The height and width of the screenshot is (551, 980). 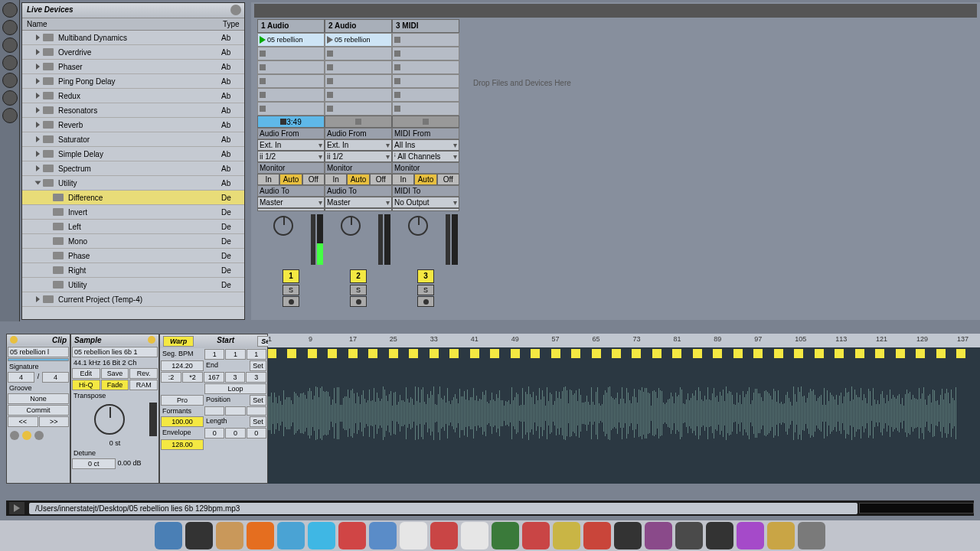 What do you see at coordinates (256, 433) in the screenshot?
I see `len-16th: 0` at bounding box center [256, 433].